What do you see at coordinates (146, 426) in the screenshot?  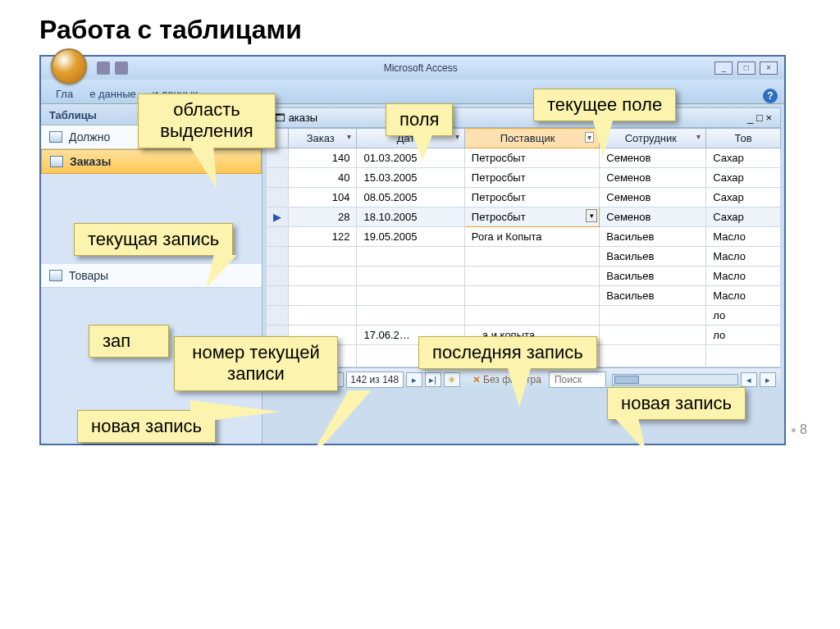 I see `callout-new-record-left: новая запись` at bounding box center [146, 426].